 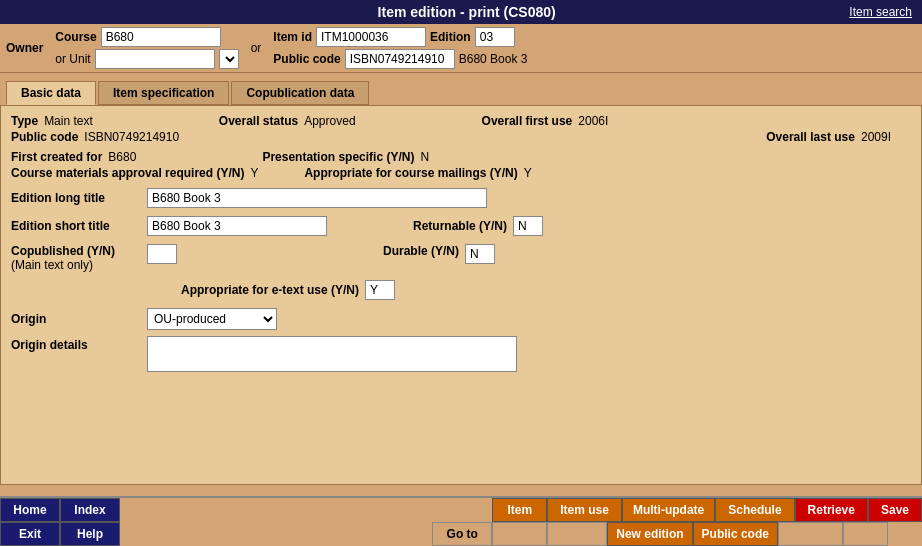 What do you see at coordinates (90, 534) in the screenshot?
I see `help-button: Help` at bounding box center [90, 534].